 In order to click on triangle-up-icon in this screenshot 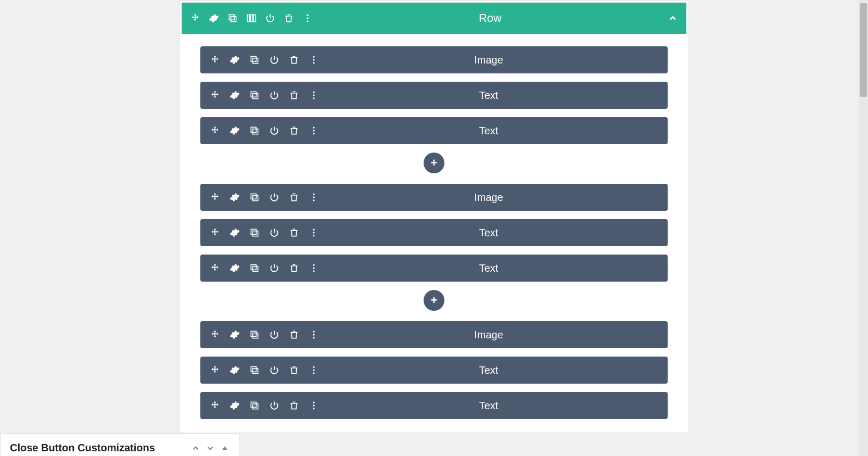, I will do `click(225, 448)`.